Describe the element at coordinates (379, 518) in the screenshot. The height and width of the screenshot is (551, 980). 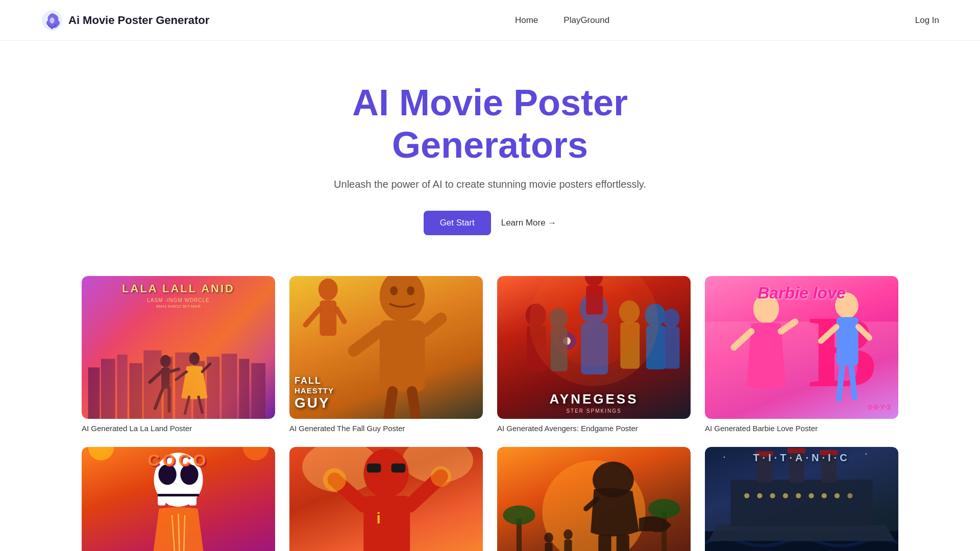
I see `svg-text: i` at that location.